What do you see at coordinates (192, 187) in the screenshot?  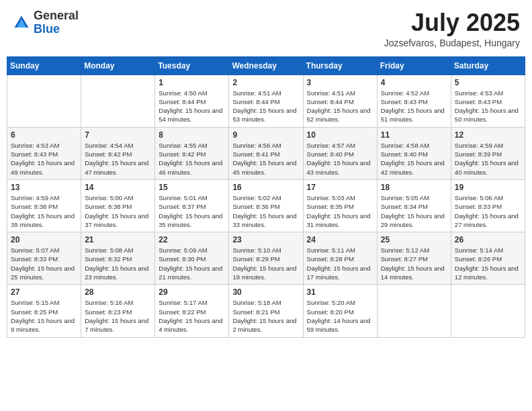 I see `day-number: 15` at bounding box center [192, 187].